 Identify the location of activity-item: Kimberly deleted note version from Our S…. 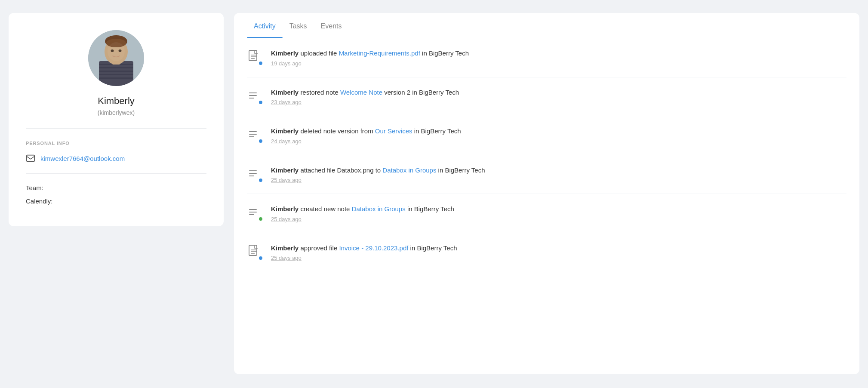
(547, 136).